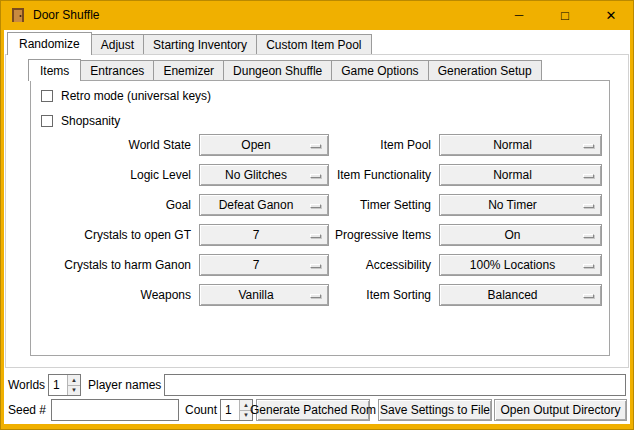 The height and width of the screenshot is (430, 634). What do you see at coordinates (320, 175) in the screenshot?
I see `option-row: Logic Level No Glitches Item Functionali…` at bounding box center [320, 175].